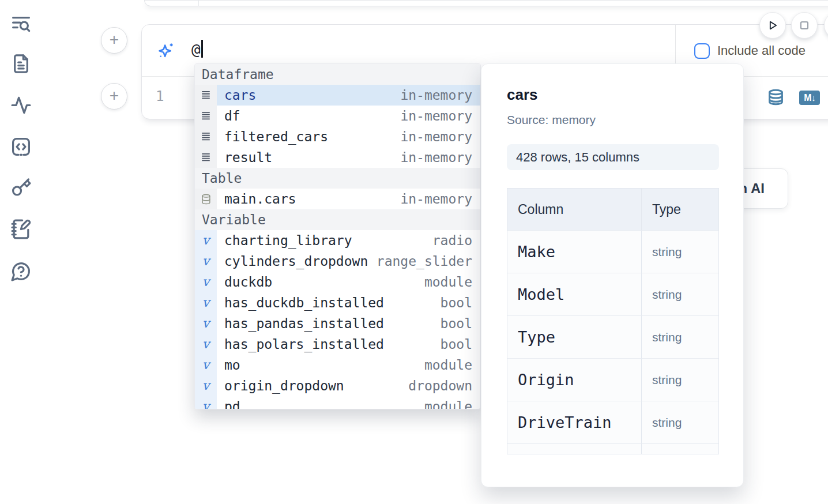 The height and width of the screenshot is (504, 828). Describe the element at coordinates (424, 261) in the screenshot. I see `item-type: range_slider` at that location.